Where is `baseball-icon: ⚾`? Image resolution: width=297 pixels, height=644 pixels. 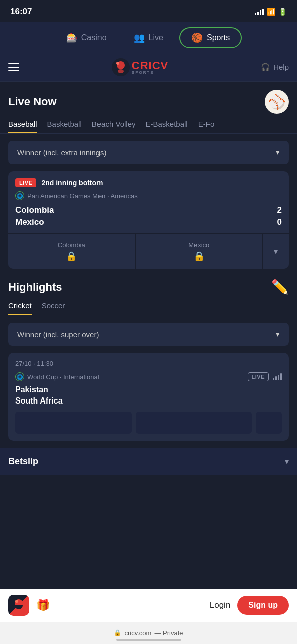
baseball-icon: ⚾ is located at coordinates (277, 102).